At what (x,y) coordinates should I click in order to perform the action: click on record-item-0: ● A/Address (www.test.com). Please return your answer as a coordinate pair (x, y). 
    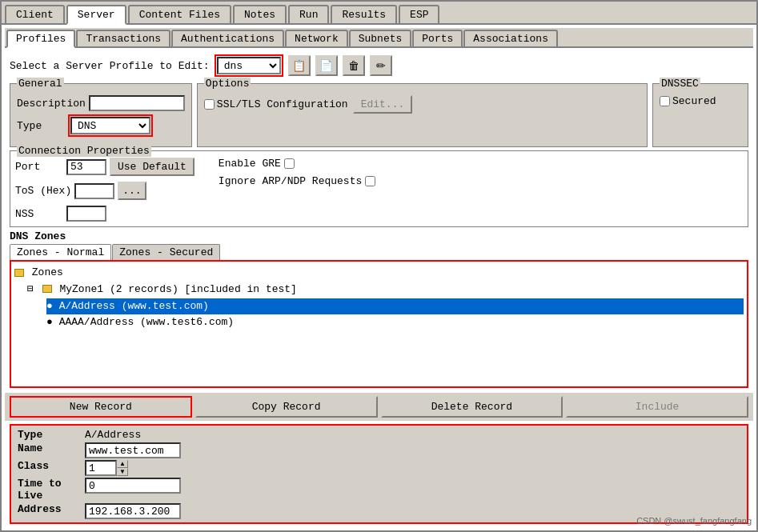
    Looking at the image, I should click on (395, 307).